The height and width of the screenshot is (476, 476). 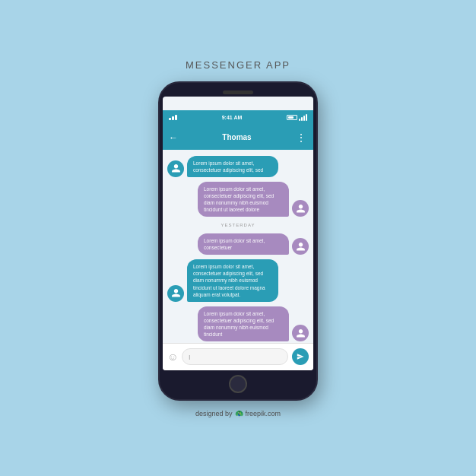 I want to click on status-bar: 9:41 AM, so click(x=238, y=118).